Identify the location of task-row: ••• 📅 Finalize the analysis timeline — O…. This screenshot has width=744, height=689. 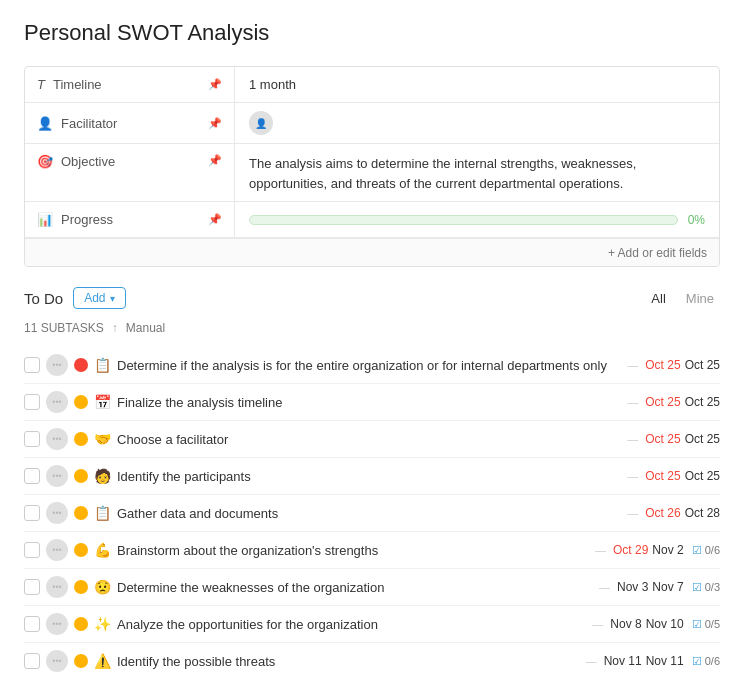
(372, 402).